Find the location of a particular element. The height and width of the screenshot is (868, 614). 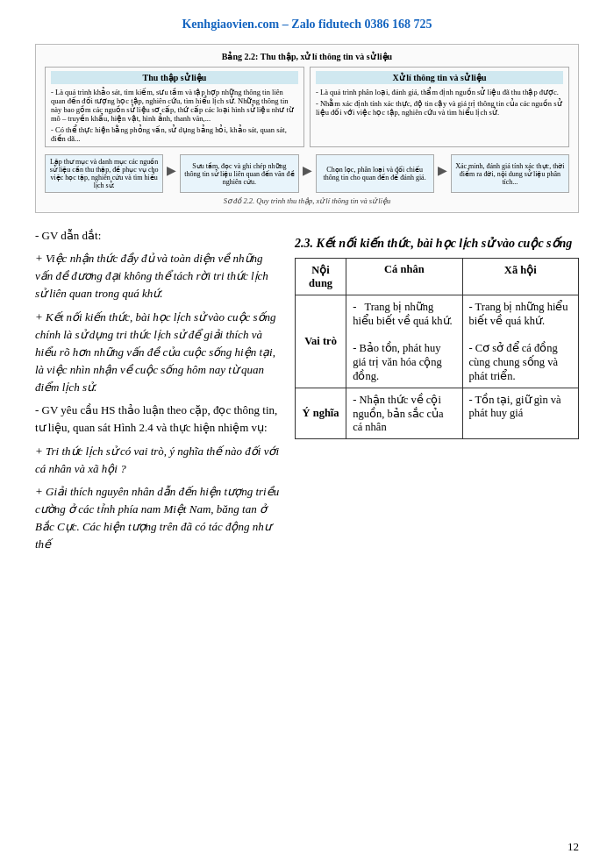

col1-title: Thu thập sử liệu is located at coordinates (175, 77).